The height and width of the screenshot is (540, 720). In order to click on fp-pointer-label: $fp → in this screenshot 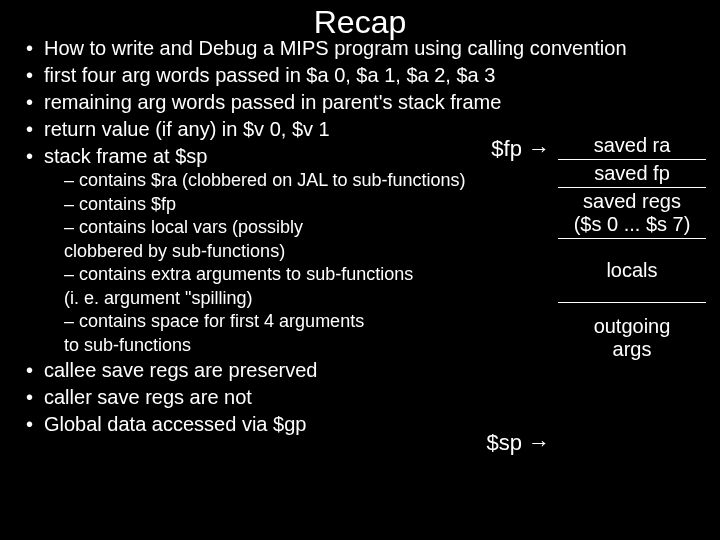, I will do `click(520, 149)`.